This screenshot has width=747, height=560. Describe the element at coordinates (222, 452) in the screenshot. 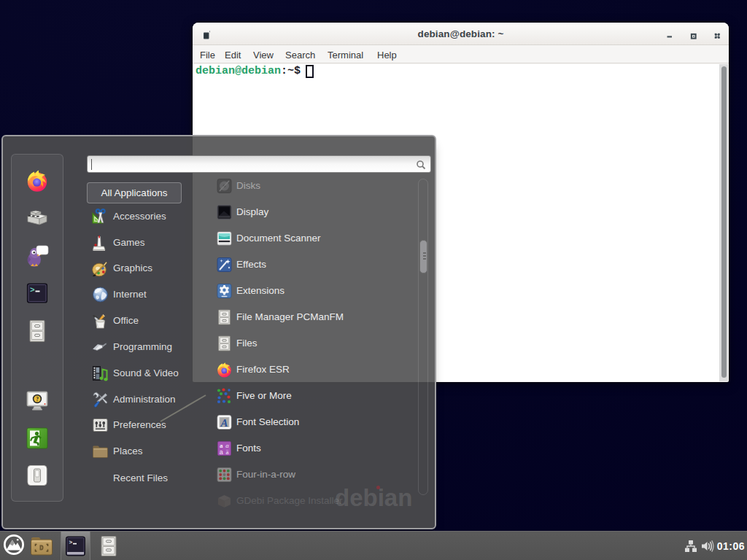

I see `svg-text: a` at that location.